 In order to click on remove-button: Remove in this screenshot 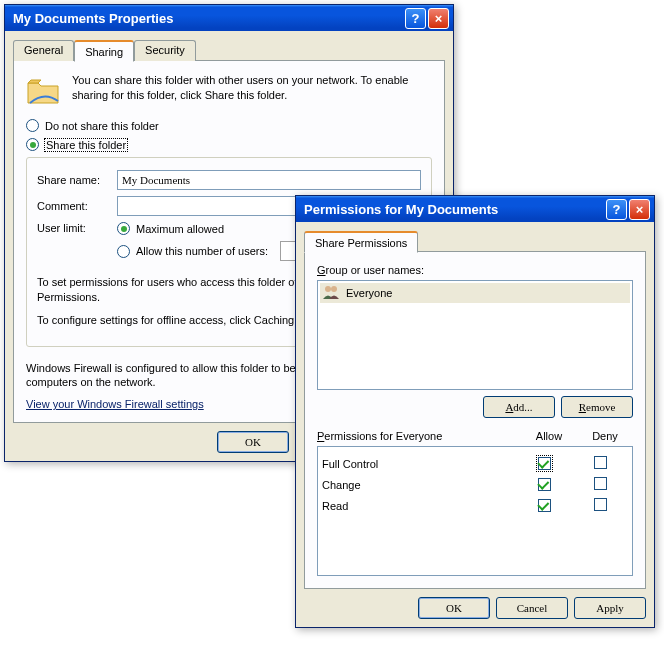, I will do `click(597, 407)`.